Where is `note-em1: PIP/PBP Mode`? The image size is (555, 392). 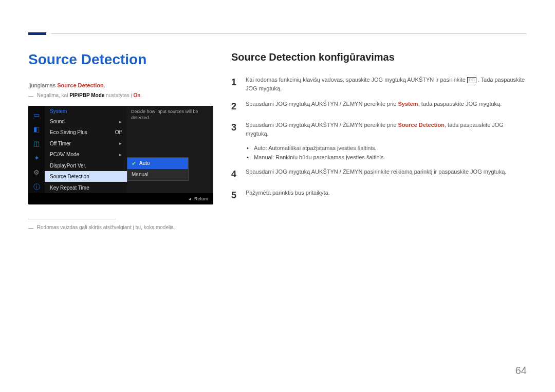
note-em1: PIP/PBP Mode is located at coordinates (87, 96).